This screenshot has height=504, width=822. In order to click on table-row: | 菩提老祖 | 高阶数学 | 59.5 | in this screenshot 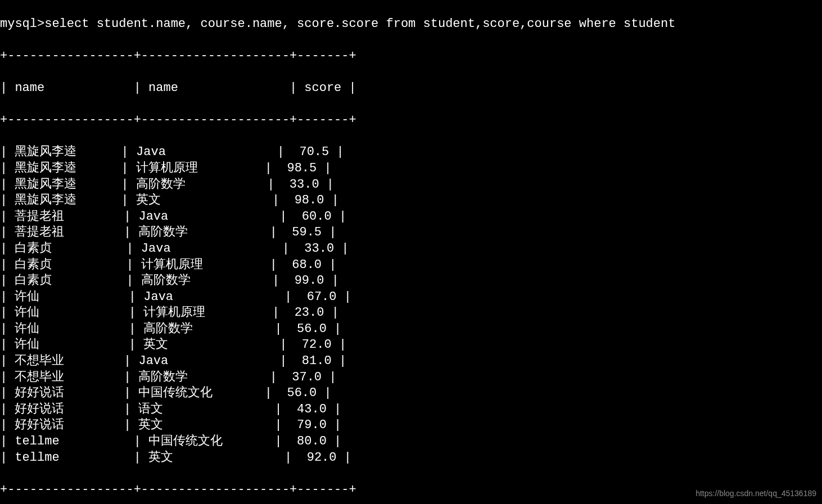, I will do `click(411, 233)`.